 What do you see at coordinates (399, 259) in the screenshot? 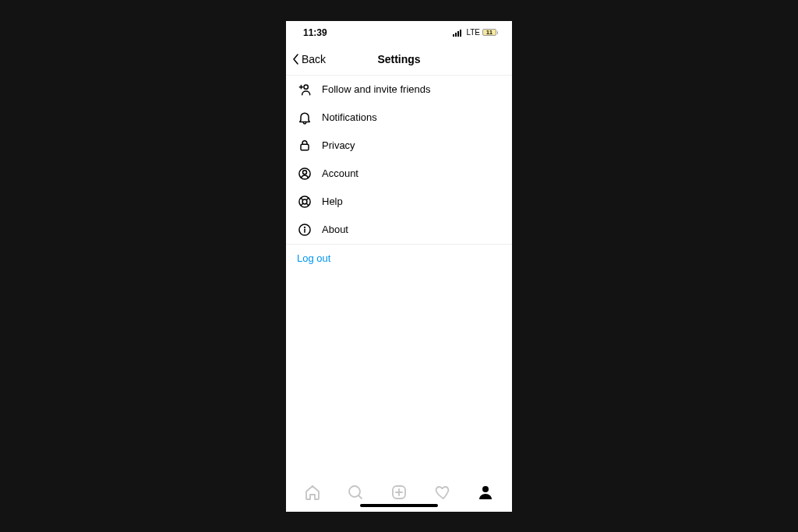
I see `logout-button: Log out` at bounding box center [399, 259].